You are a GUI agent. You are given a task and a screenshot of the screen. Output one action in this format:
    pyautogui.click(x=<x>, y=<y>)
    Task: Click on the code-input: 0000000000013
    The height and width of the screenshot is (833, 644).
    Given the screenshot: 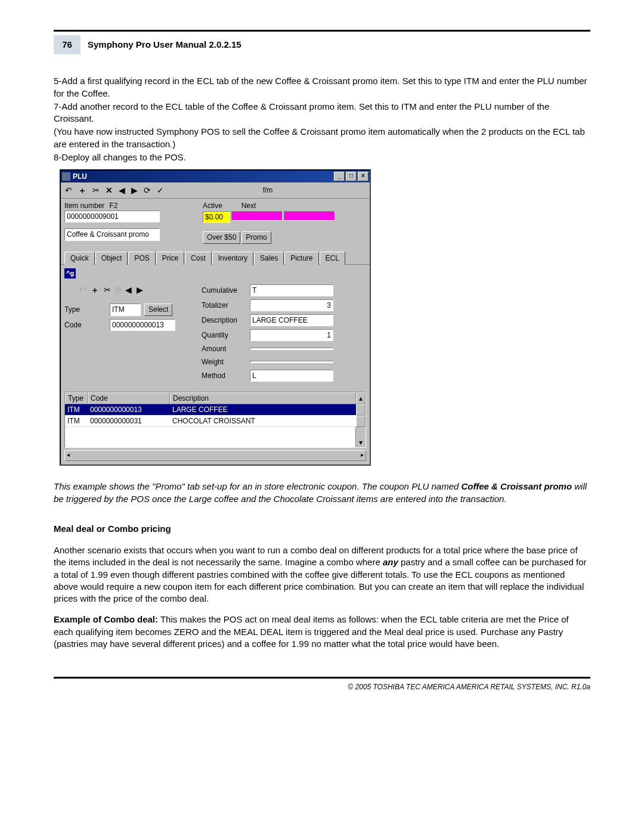 What is the action you would take?
    pyautogui.click(x=143, y=325)
    